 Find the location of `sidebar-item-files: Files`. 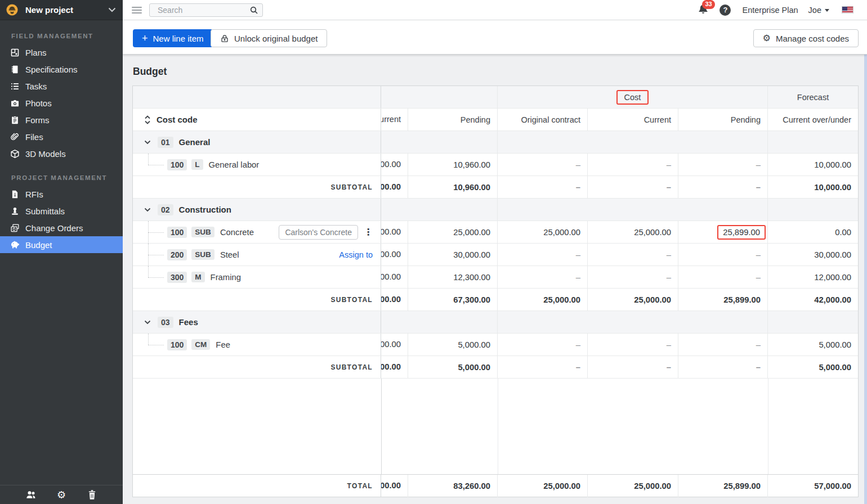

sidebar-item-files: Files is located at coordinates (61, 137).